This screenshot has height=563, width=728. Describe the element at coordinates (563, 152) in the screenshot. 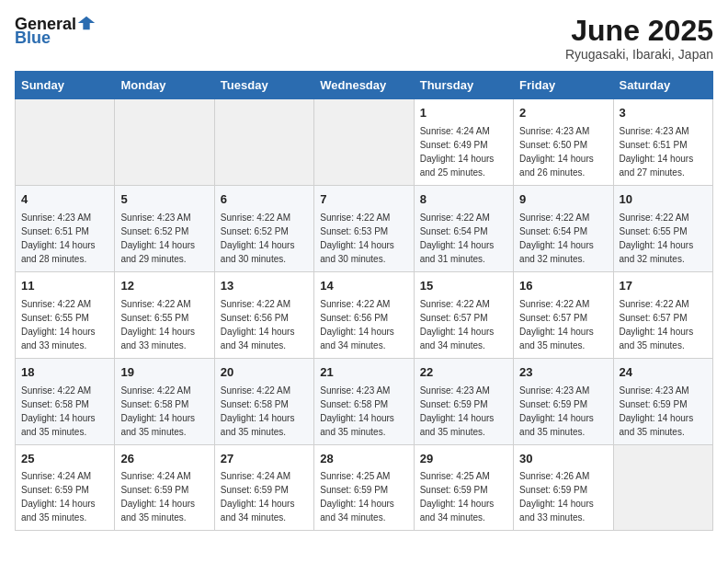

I see `day-info: Sunrise: 4:23 AMSunset: 6:50 PMDaylight:…` at that location.